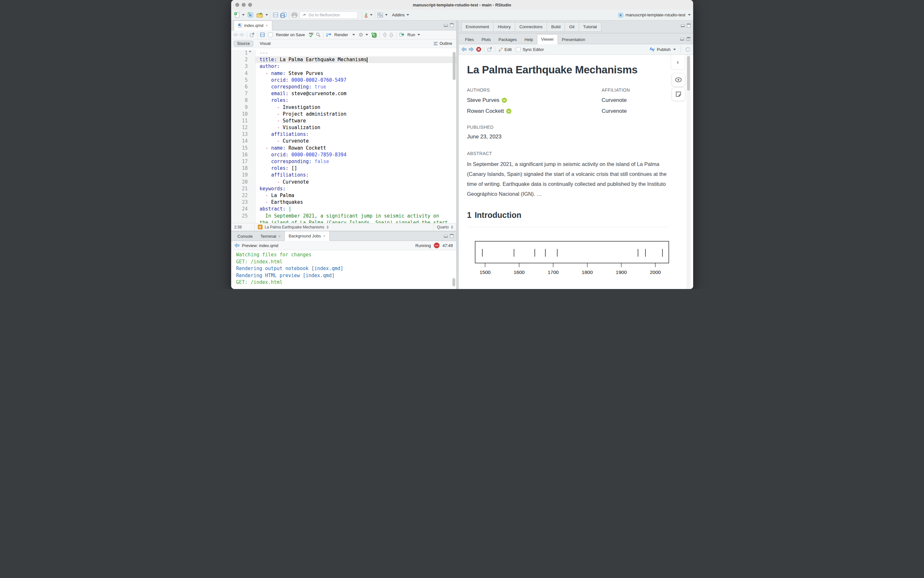 This screenshot has width=924, height=578. I want to click on forward-icon, so click(242, 34).